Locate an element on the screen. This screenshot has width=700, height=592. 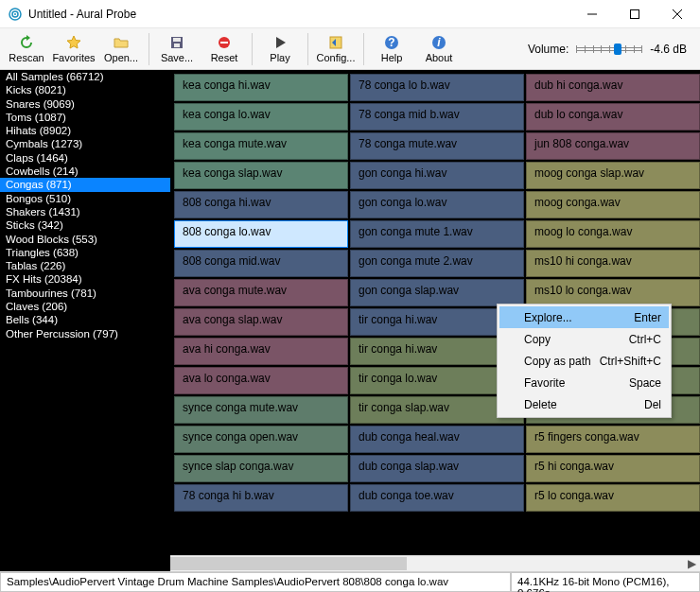
close-button is located at coordinates (677, 14).